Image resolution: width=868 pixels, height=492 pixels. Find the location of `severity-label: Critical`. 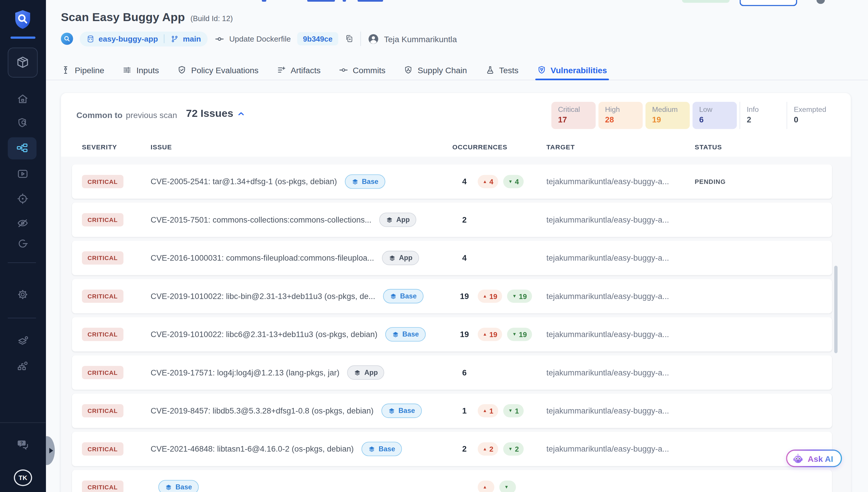

severity-label: Critical is located at coordinates (577, 109).